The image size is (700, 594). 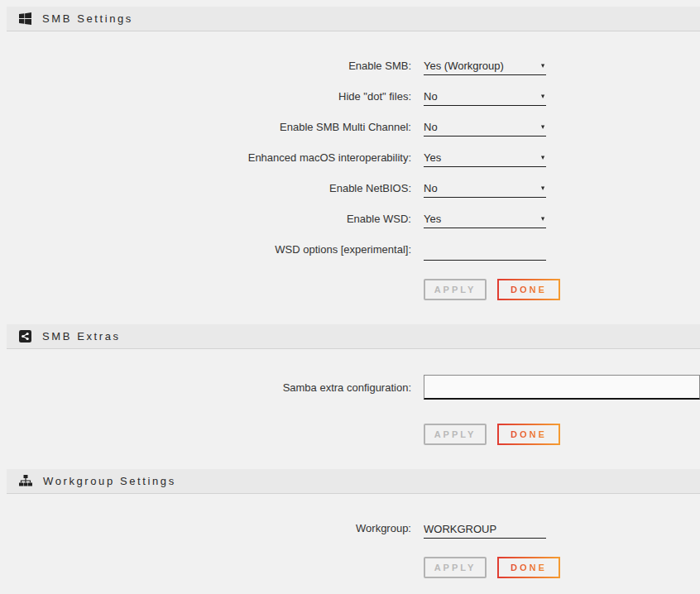 What do you see at coordinates (353, 128) in the screenshot?
I see `row-smb-multichannel: Enable SMB Multi Channel: No ▼` at bounding box center [353, 128].